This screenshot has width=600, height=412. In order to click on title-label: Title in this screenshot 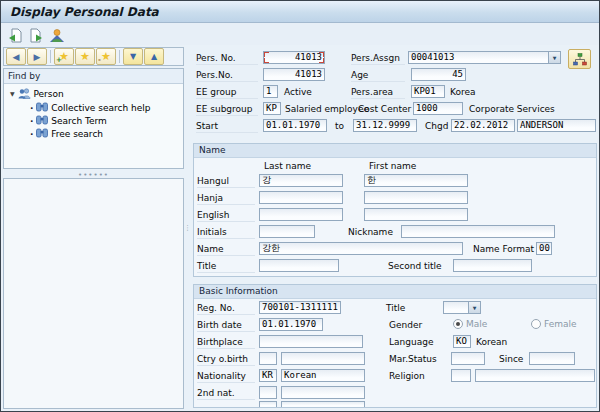, I will do `click(226, 266)`.